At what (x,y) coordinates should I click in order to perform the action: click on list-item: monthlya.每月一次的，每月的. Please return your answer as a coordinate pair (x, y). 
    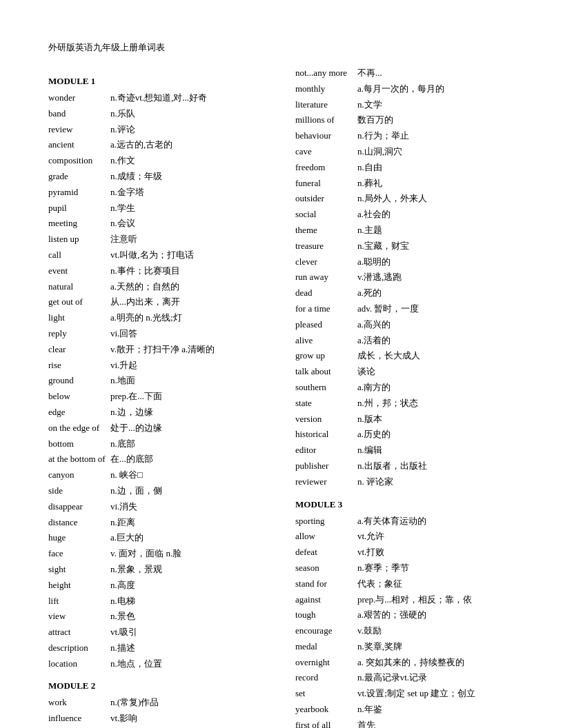
    Looking at the image, I should click on (405, 90).